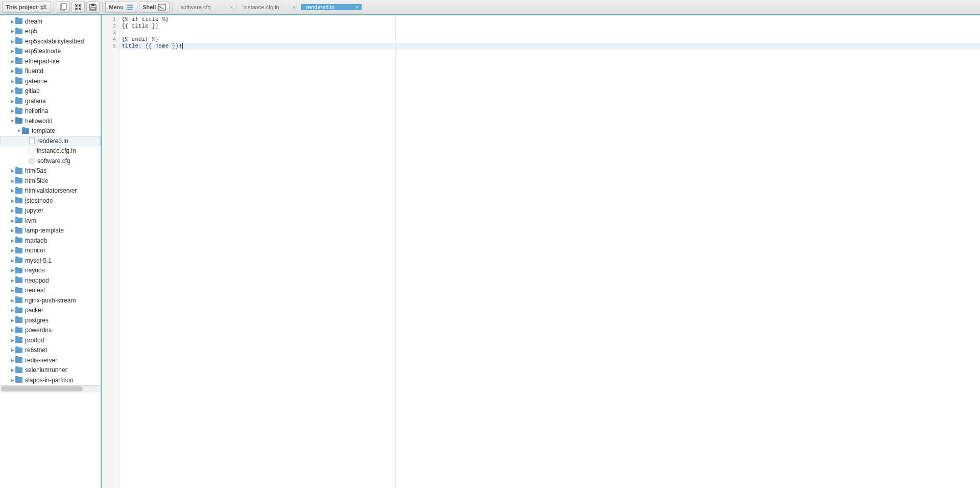 This screenshot has height=488, width=980. I want to click on tree-folder: ▶nginx-push-stream, so click(50, 300).